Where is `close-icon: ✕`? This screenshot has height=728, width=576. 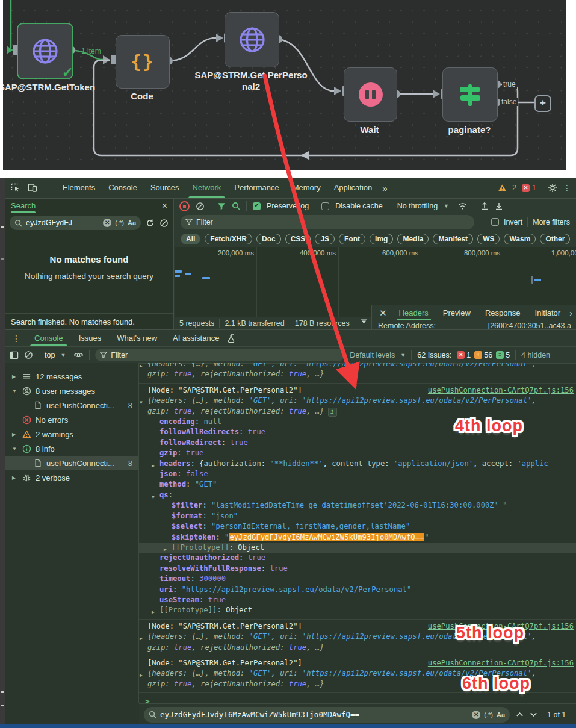 close-icon: ✕ is located at coordinates (383, 313).